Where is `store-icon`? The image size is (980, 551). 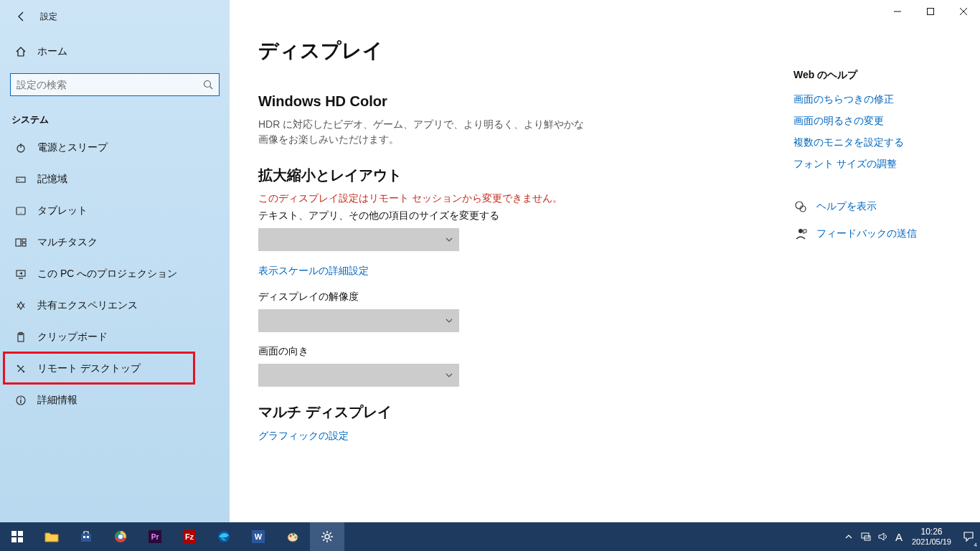 store-icon is located at coordinates (86, 537).